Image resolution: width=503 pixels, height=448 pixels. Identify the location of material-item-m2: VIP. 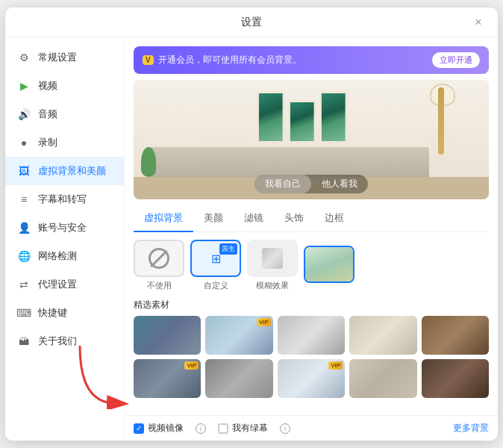
(239, 335).